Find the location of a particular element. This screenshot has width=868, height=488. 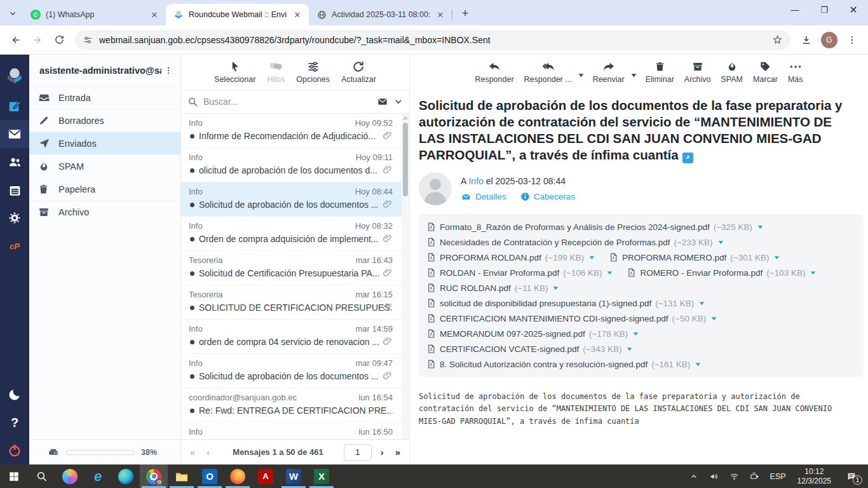

message-row: InfoHoy 09:11 olicitud de aprobación de … is located at coordinates (295, 165).